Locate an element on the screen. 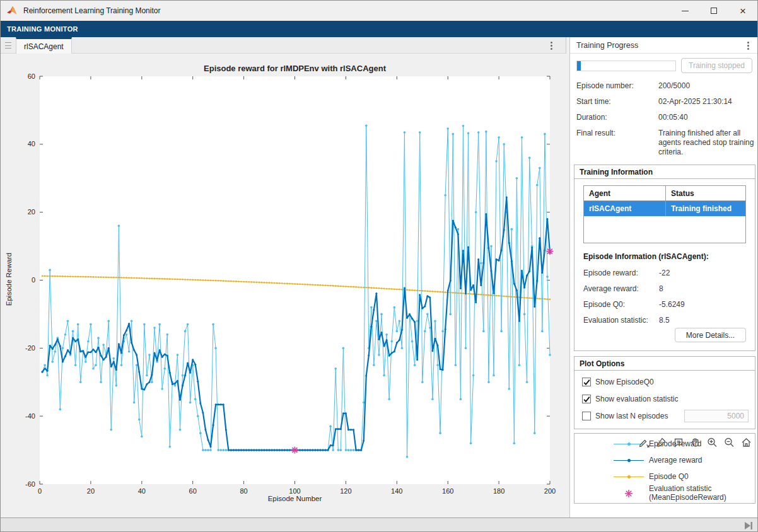  show-last-n-episodes-checkbox is located at coordinates (586, 416).